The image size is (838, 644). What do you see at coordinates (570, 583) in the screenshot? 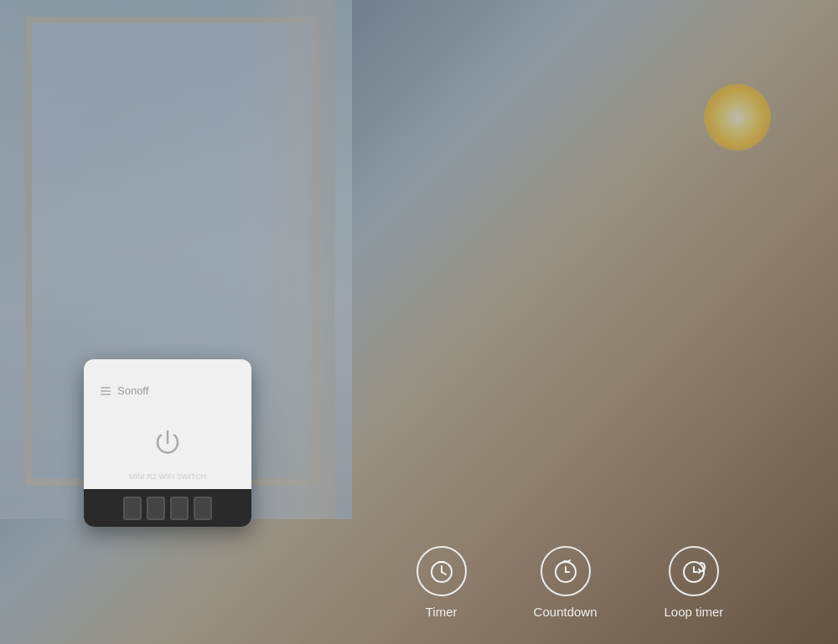
I see `controls-row: Timer Countdown` at bounding box center [570, 583].